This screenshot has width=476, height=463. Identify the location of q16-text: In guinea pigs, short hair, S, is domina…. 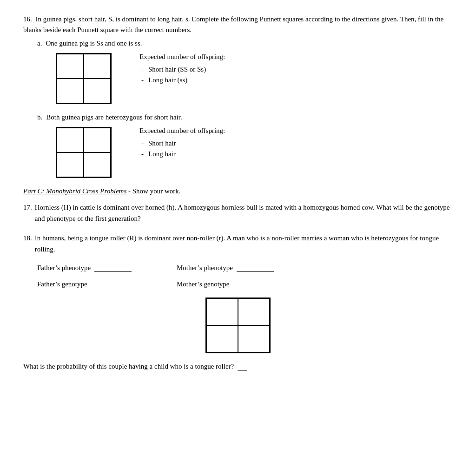
(233, 24).